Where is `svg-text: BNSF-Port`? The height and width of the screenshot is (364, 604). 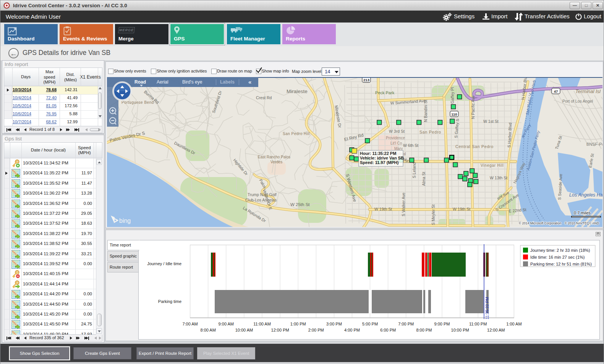 svg-text: BNSF-Port is located at coordinates (594, 144).